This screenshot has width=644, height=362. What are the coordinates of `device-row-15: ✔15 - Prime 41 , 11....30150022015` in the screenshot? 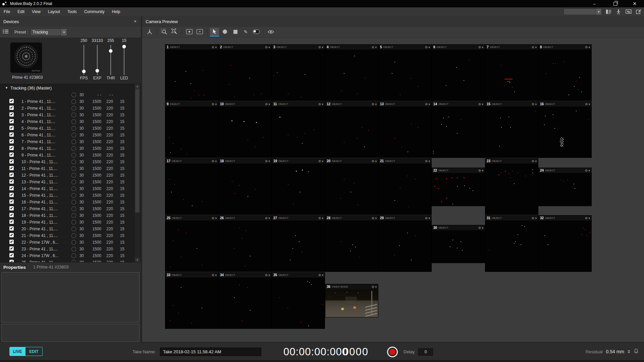 It's located at (67, 195).